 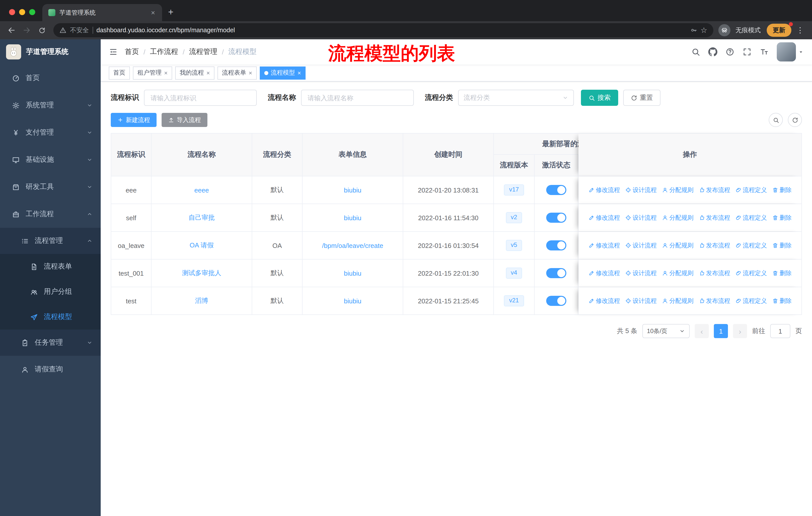 What do you see at coordinates (740, 331) in the screenshot?
I see `next-page-button: ›` at bounding box center [740, 331].